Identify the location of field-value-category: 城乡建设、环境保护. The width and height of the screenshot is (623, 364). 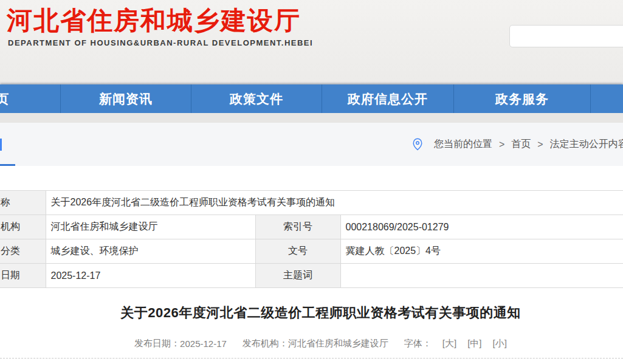
(151, 252).